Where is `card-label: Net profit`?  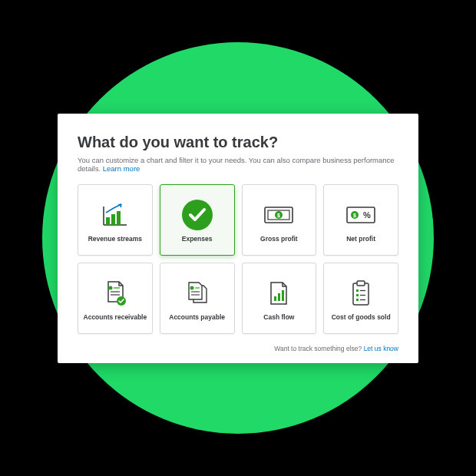
card-label: Net profit is located at coordinates (361, 239).